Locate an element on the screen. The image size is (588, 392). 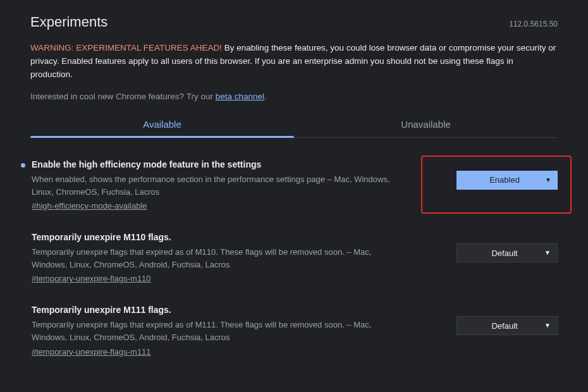
tabs: Available Unavailable is located at coordinates (294, 125).